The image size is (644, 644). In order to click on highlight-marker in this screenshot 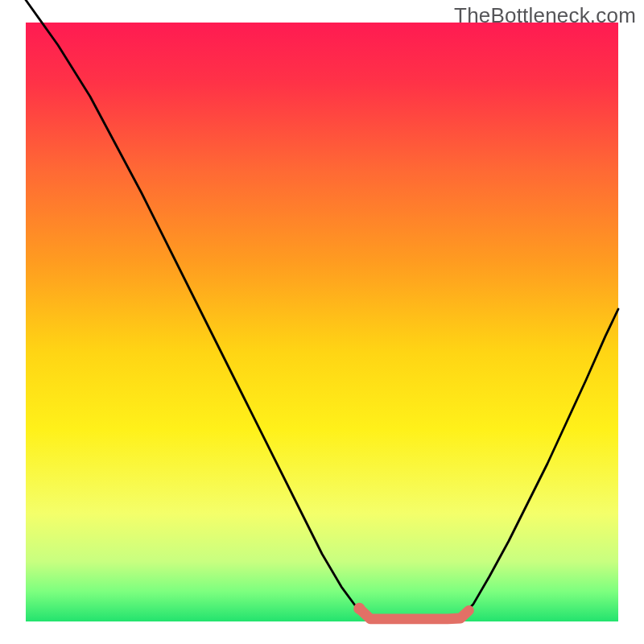, I will do `click(359, 609)`.